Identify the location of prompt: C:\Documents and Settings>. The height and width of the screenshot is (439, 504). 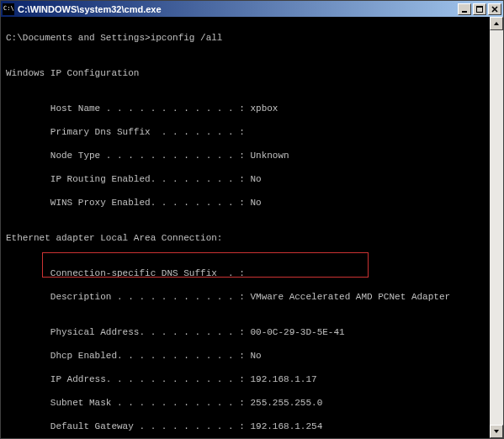
(78, 38).